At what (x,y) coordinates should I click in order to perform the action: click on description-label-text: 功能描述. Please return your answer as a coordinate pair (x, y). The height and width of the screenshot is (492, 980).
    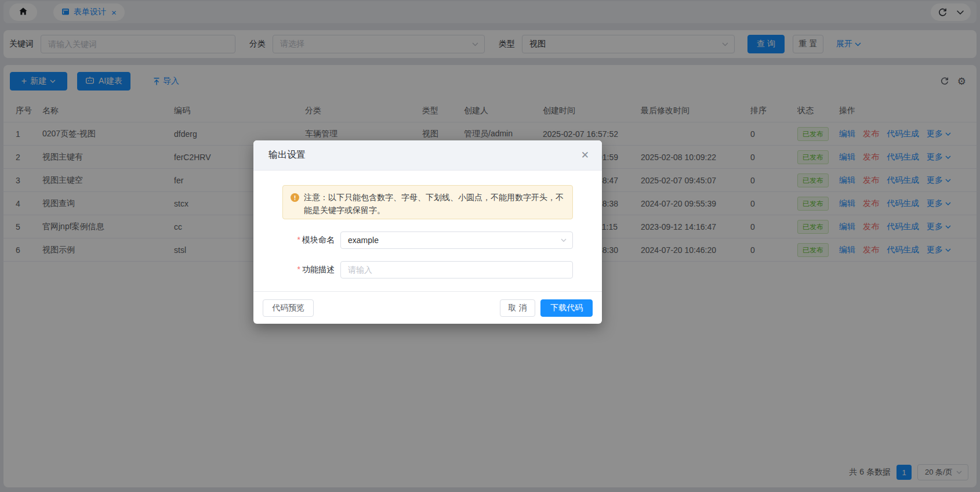
    Looking at the image, I should click on (318, 269).